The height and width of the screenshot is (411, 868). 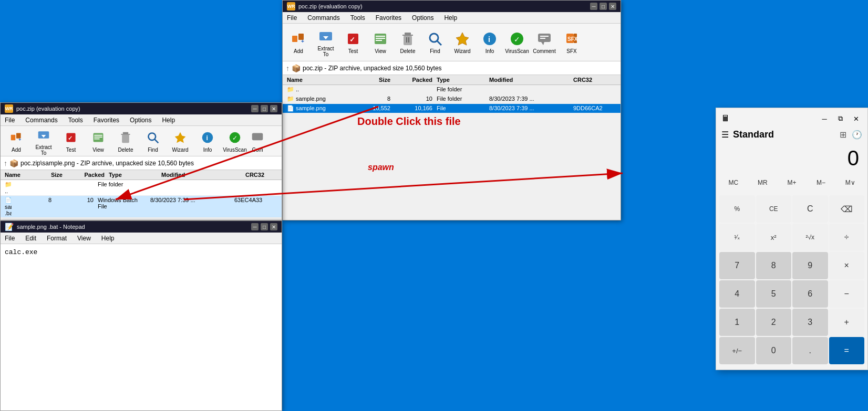 What do you see at coordinates (613, 6) in the screenshot?
I see `close-button: ✕` at bounding box center [613, 6].